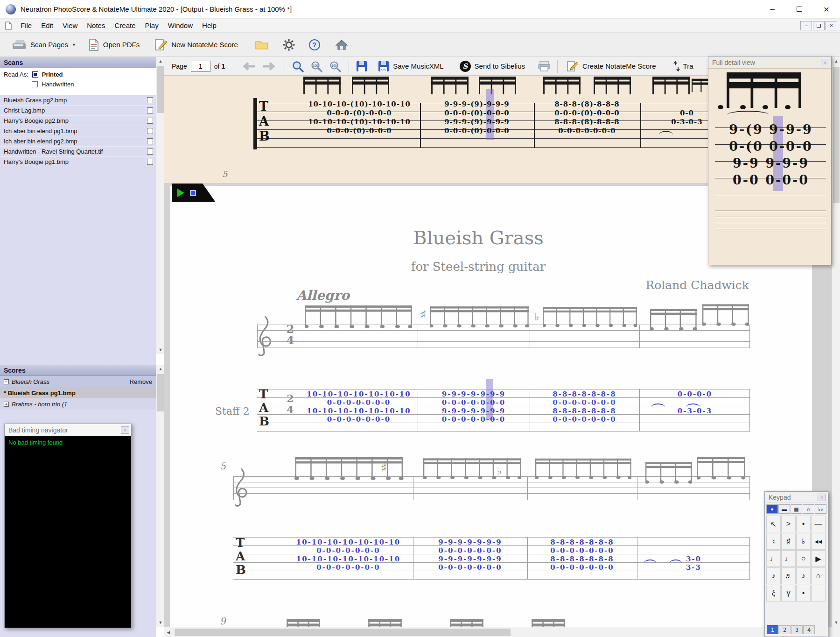  What do you see at coordinates (796, 497) in the screenshot?
I see `keypad-header: Keypad ×` at bounding box center [796, 497].